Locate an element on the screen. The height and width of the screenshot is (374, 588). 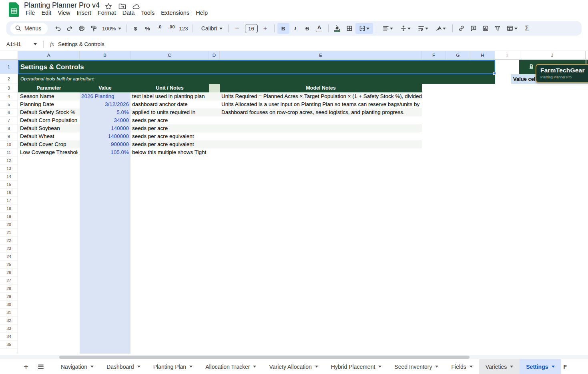
increase-font-size-button: + is located at coordinates (265, 28).